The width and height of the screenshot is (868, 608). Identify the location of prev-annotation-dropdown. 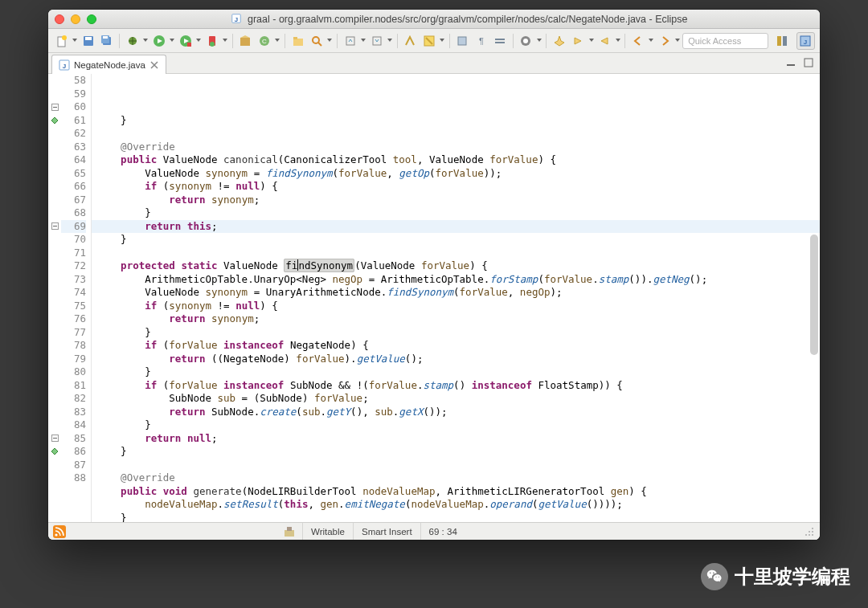
(618, 41).